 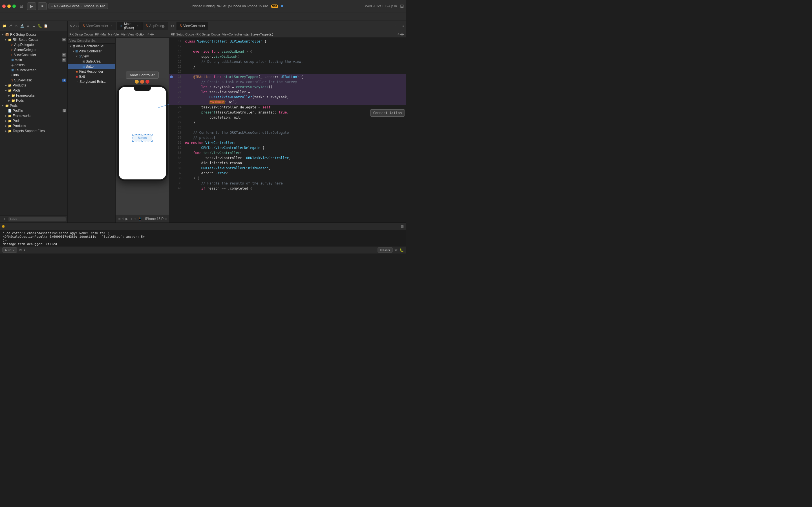 What do you see at coordinates (34, 26) in the screenshot?
I see `nav-icon-6: ☁` at bounding box center [34, 26].